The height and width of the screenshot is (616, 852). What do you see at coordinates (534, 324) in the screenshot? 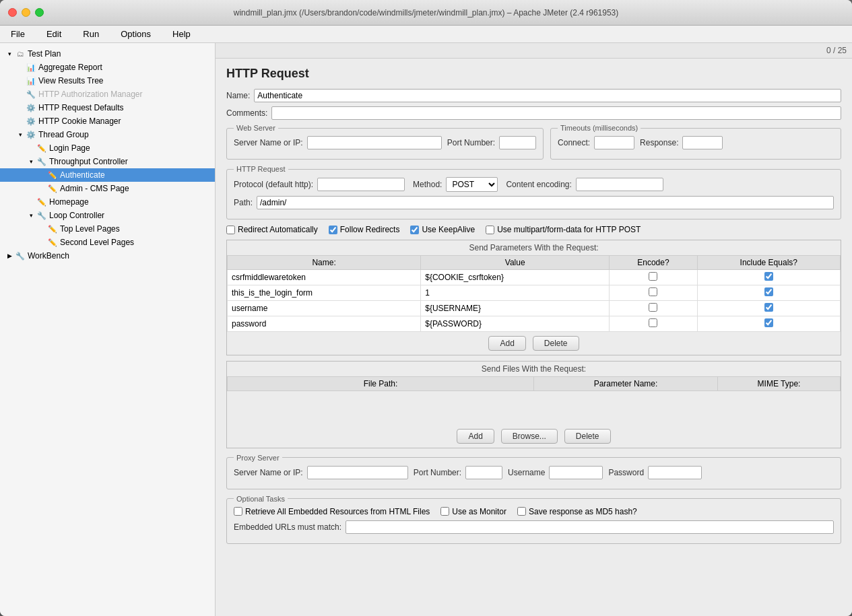
I see `table-row: password ${PASSWORD}` at bounding box center [534, 324].